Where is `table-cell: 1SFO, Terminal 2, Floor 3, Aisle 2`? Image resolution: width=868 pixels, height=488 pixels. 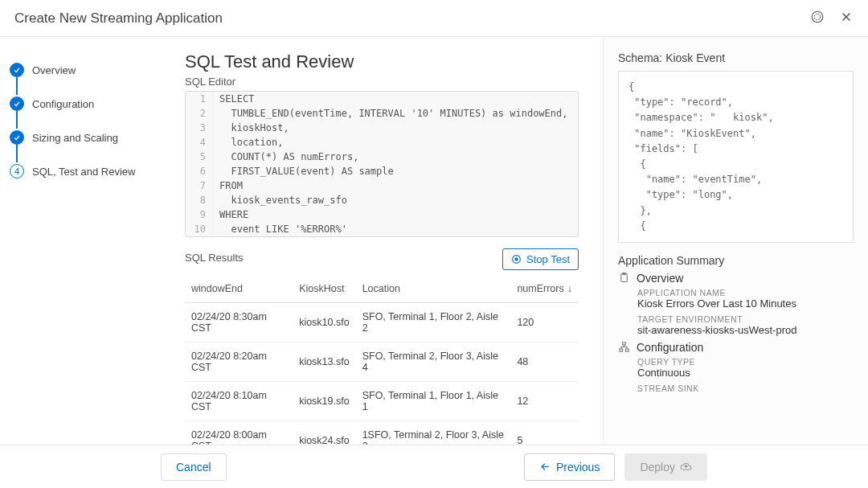
table-cell: 1SFO, Terminal 2, Floor 3, Aisle 2 is located at coordinates (434, 433).